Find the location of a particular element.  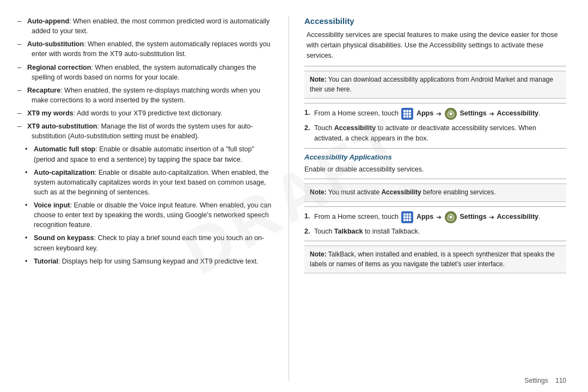

note-suffix: before enabling services. is located at coordinates (458, 192).